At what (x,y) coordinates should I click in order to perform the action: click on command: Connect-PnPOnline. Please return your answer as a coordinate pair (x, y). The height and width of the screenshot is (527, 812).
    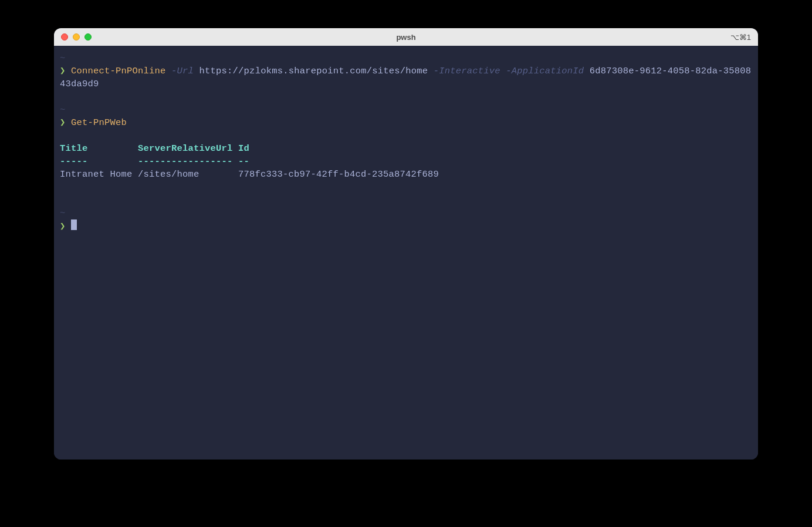
    Looking at the image, I should click on (119, 71).